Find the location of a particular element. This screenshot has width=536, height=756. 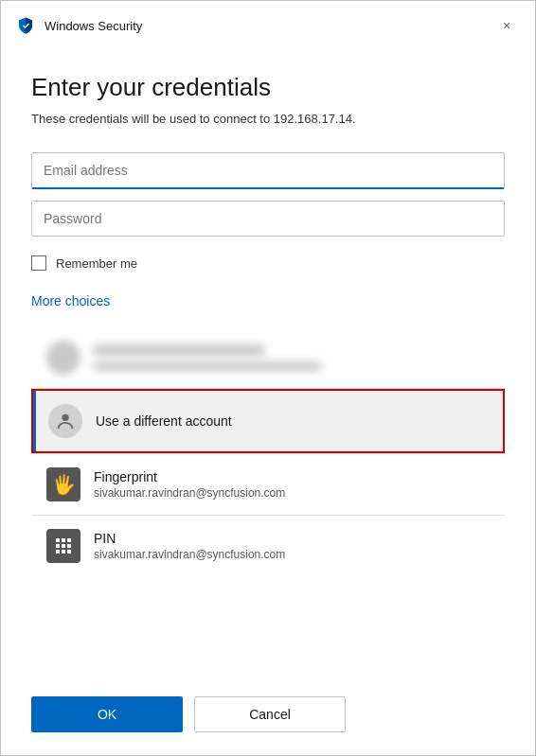

windows-security-icon is located at coordinates (26, 26).